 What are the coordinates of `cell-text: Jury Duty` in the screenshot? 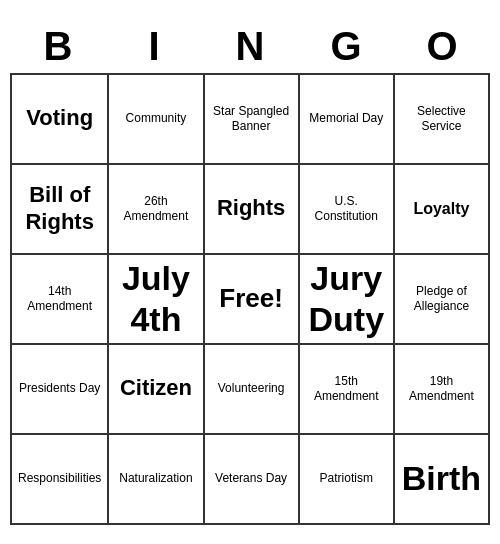 It's located at (346, 299).